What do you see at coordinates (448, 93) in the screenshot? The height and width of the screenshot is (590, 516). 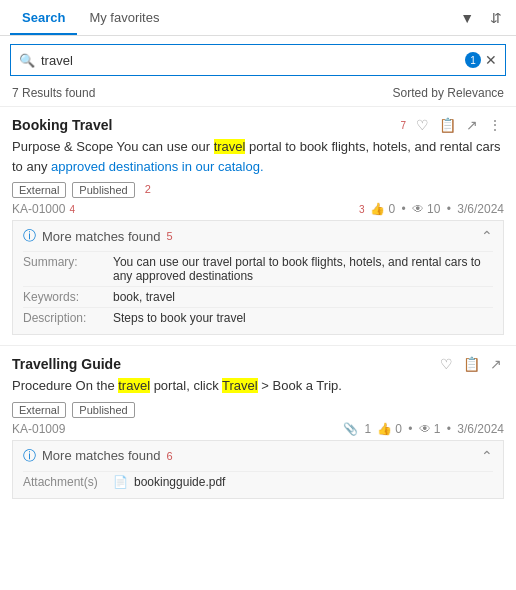 I see `sort-label: Sorted by Relevance` at bounding box center [448, 93].